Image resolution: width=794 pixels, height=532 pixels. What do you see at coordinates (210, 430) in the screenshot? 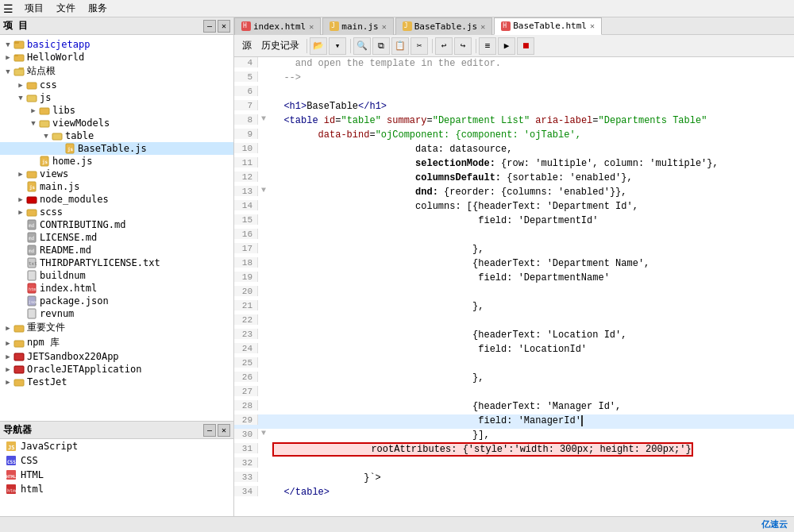
I see `bottom-panel-minimize: —` at bounding box center [210, 430].